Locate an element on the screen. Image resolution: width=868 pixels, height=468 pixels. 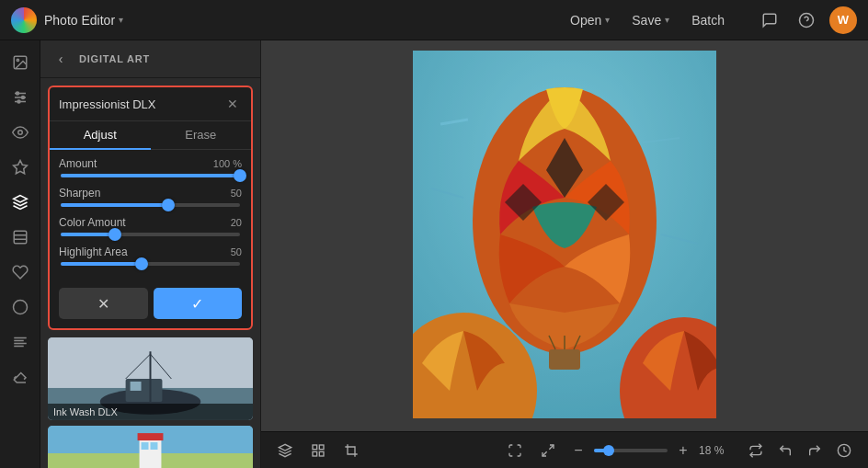
color-amount-slider-track is located at coordinates (151, 234).